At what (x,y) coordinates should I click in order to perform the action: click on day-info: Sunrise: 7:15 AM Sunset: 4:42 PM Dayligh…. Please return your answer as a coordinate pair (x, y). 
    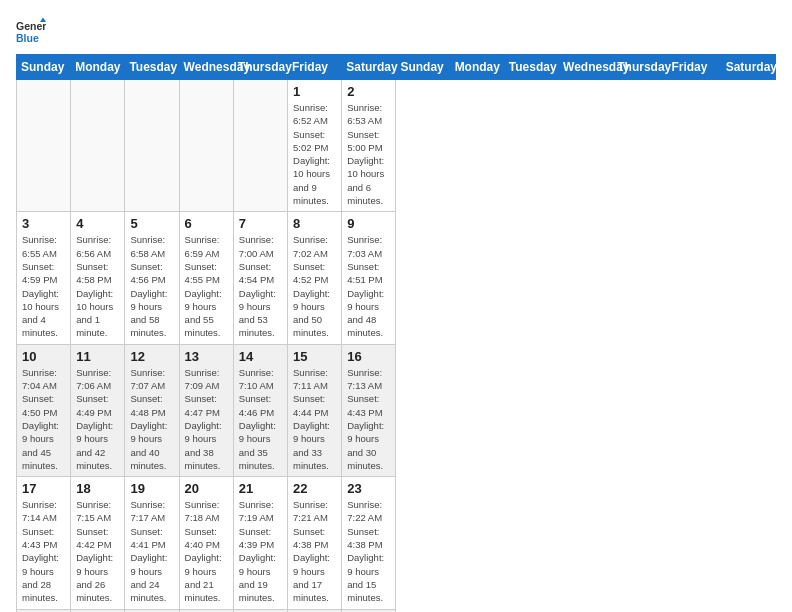
    Looking at the image, I should click on (98, 551).